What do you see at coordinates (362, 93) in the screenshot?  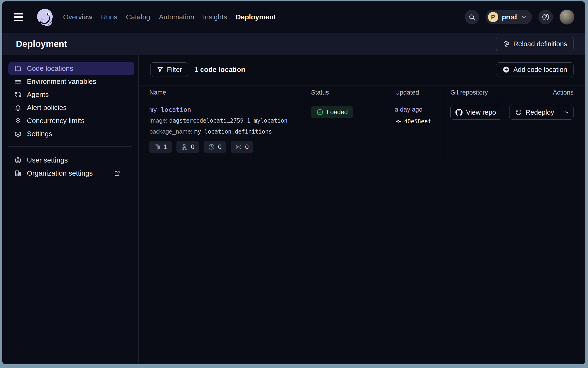 I see `table-header-row: Name Status Updated Git repository Actio…` at bounding box center [362, 93].